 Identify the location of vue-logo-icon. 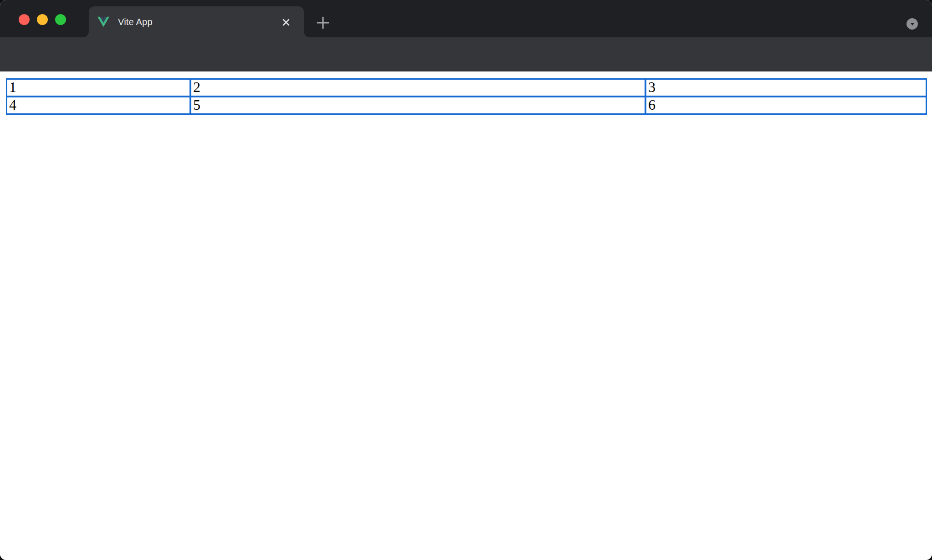
(103, 22).